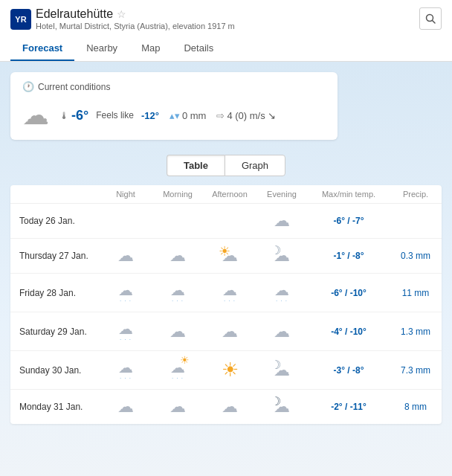  I want to click on rain-icon: ▴▾, so click(175, 116).